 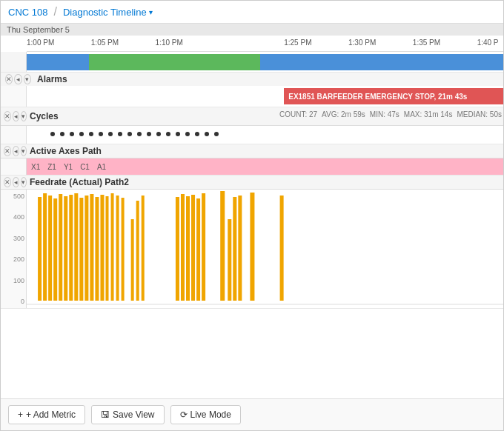 What do you see at coordinates (24, 182) in the screenshot?
I see `feedrate-expand-icon: ▾` at bounding box center [24, 182].